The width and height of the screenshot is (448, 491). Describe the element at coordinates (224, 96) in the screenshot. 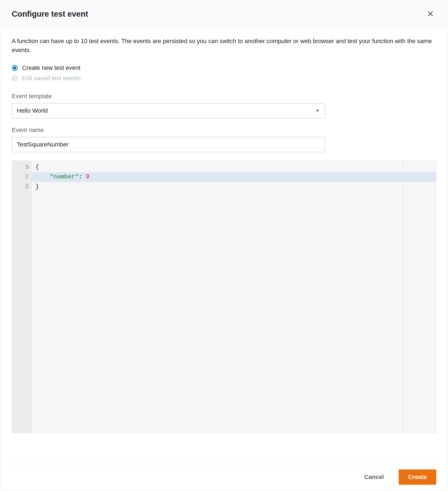

I see `field-label: Event template` at that location.